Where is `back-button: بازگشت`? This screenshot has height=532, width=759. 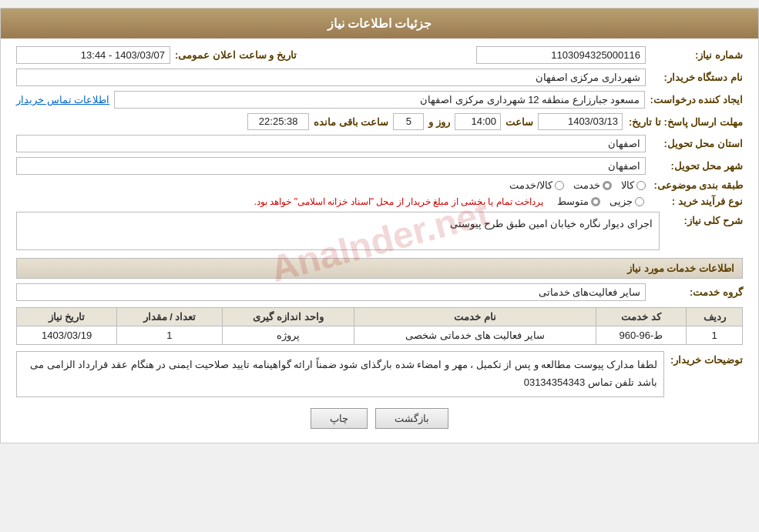
back-button: بازگشت is located at coordinates (411, 419).